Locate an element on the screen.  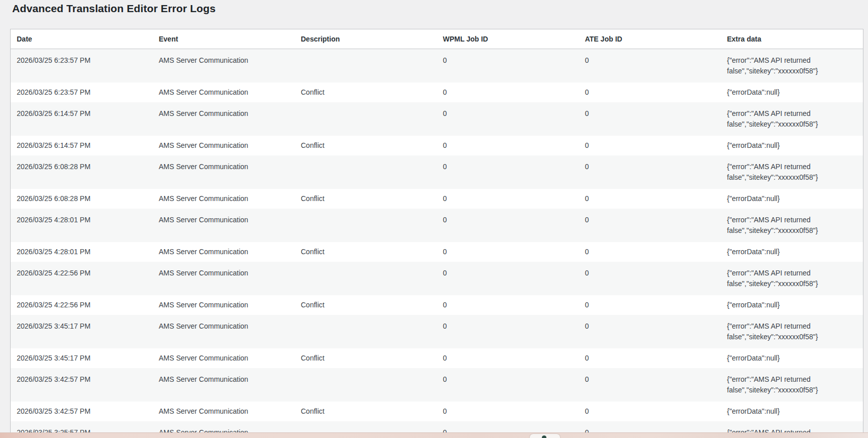
column-header-description: Description is located at coordinates (366, 39).